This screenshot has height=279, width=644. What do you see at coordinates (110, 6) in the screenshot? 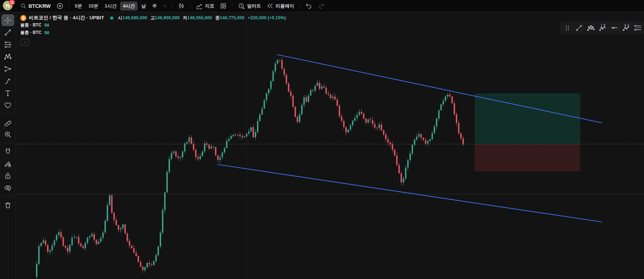
I see `timeframe-1h: 1시간` at bounding box center [110, 6].